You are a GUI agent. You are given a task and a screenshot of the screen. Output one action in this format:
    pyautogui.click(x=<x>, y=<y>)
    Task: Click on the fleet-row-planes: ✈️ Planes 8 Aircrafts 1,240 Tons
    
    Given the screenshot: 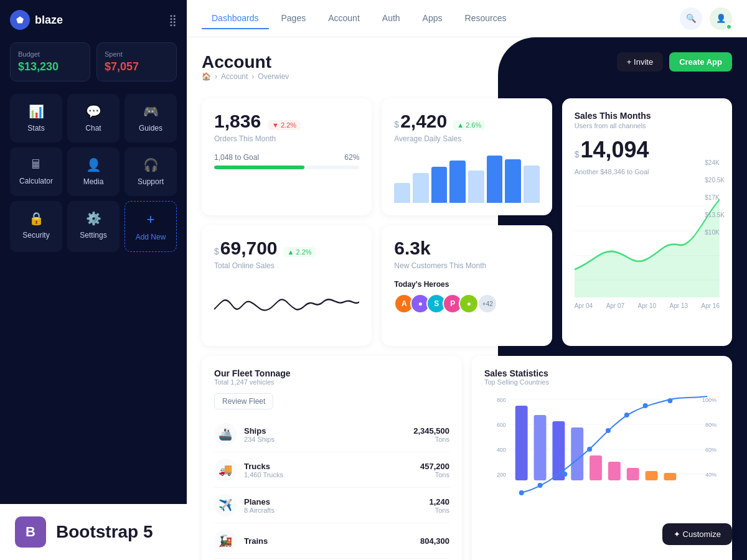 What is the action you would take?
    pyautogui.click(x=332, y=505)
    